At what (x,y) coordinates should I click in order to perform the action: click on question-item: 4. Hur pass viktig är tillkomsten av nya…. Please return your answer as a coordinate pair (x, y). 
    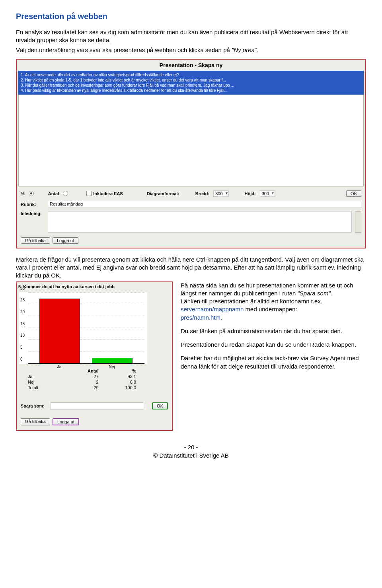
    Looking at the image, I should click on (191, 91).